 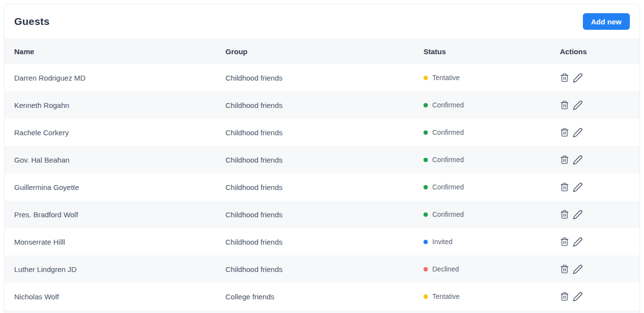 What do you see at coordinates (115, 296) in the screenshot?
I see `guest-name-cell: Nicholas Wolf` at bounding box center [115, 296].